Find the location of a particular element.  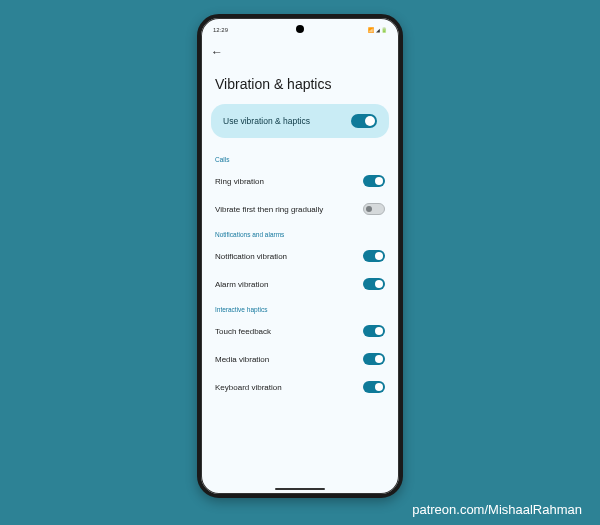

media-vibration-label: Media vibration is located at coordinates (242, 360).